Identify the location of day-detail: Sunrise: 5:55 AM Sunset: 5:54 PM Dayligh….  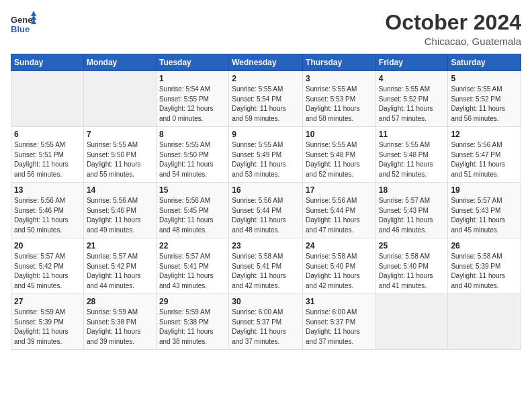
(266, 104).